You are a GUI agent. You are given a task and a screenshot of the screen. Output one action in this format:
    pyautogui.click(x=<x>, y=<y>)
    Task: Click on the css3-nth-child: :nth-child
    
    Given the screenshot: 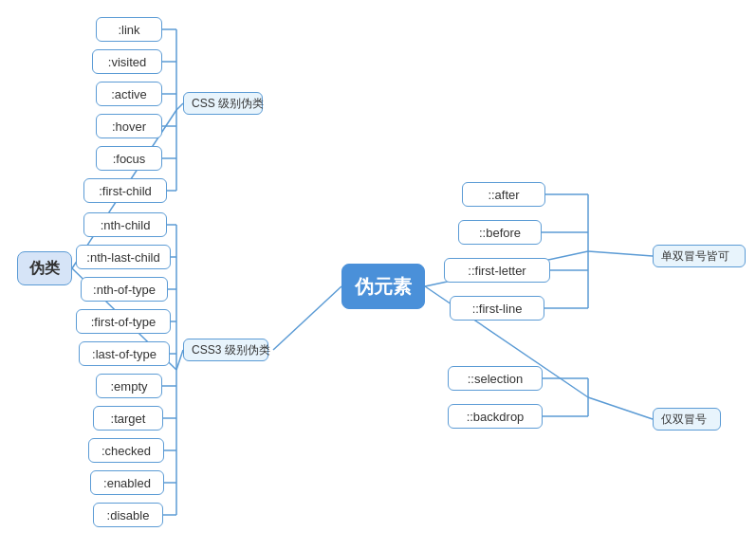 What is the action you would take?
    pyautogui.click(x=125, y=225)
    